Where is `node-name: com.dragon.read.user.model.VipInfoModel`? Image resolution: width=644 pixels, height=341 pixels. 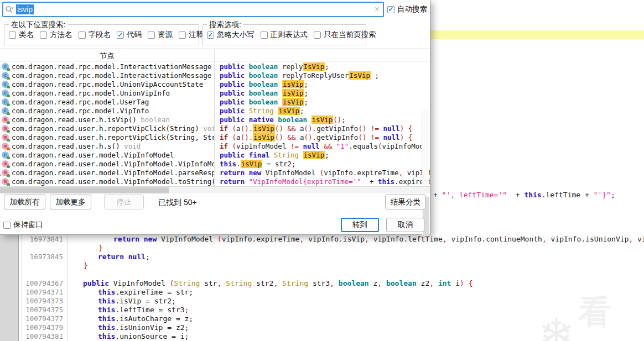
node-name: com.dragon.read.user.model.VipInfoModel is located at coordinates (93, 155).